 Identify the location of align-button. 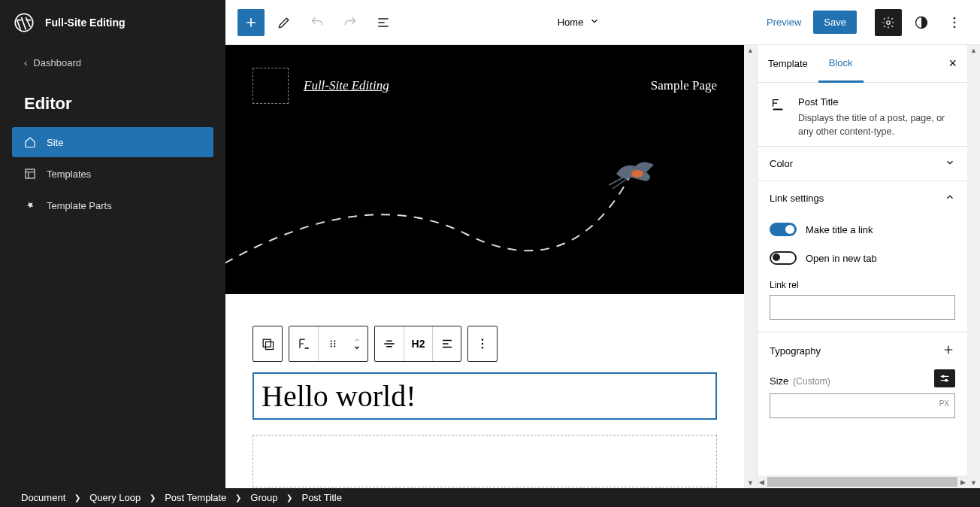
(389, 344).